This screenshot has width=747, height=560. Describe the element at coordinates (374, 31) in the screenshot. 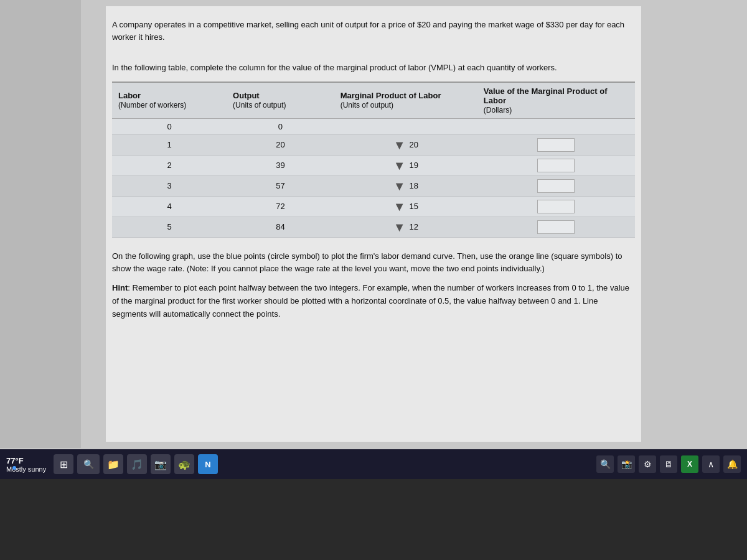

I see `intro-paragraph: A company operates in a competitive mark…` at that location.